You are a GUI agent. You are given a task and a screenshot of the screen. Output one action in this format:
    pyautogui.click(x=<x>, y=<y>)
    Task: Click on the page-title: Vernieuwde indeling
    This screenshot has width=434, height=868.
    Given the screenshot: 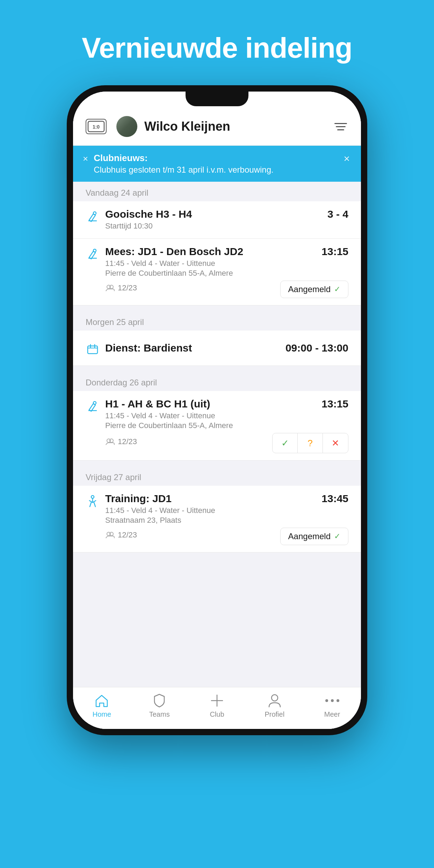 What is the action you would take?
    pyautogui.click(x=217, y=43)
    